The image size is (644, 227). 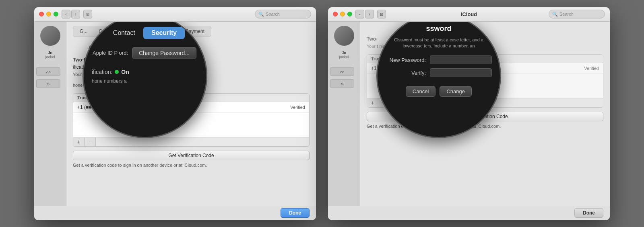 What do you see at coordinates (406, 73) in the screenshot?
I see `zoom-verify-label: Verify:` at bounding box center [406, 73].